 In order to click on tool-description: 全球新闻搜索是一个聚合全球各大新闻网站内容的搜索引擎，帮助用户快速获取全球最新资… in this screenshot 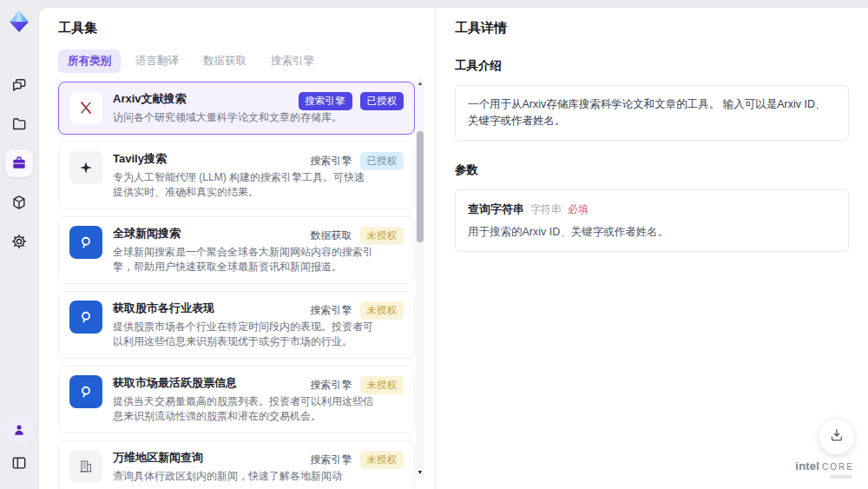, I will do `click(243, 260)`.